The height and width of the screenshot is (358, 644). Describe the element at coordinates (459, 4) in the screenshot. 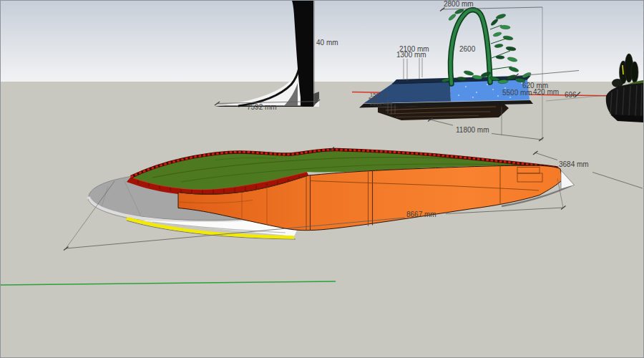

I see `dim-label-2800: 2800 mm` at that location.